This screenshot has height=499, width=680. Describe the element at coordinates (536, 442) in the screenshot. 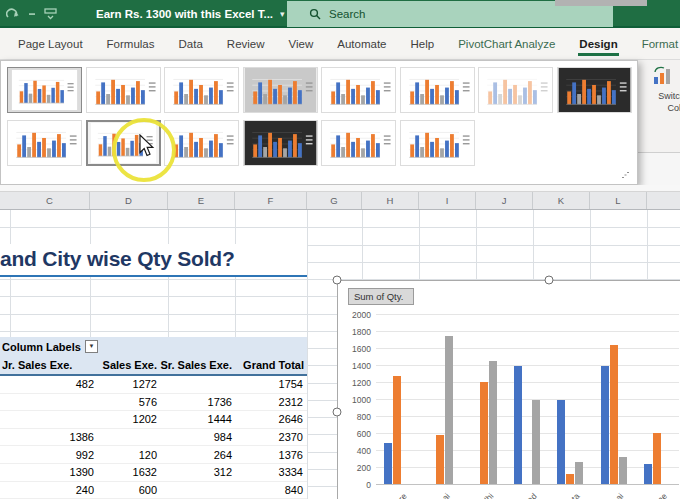

I see `bar-hyderabad-sr-sales-exe` at that location.